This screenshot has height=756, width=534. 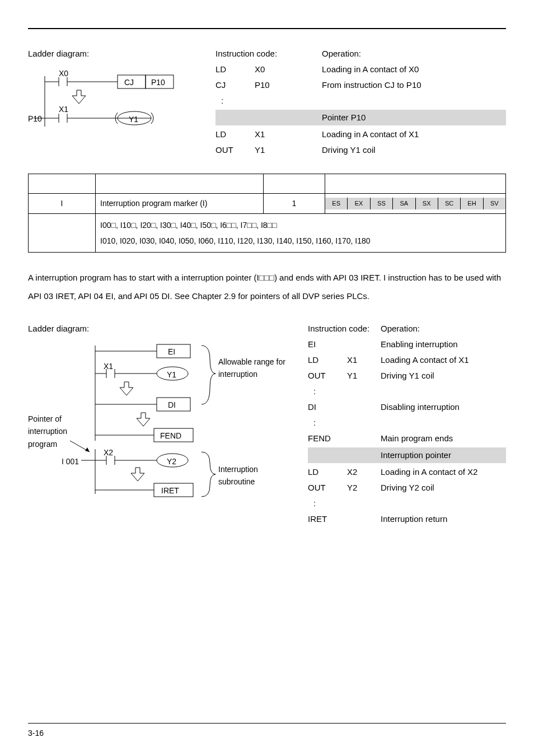 I want to click on top-divider, so click(x=267, y=29).